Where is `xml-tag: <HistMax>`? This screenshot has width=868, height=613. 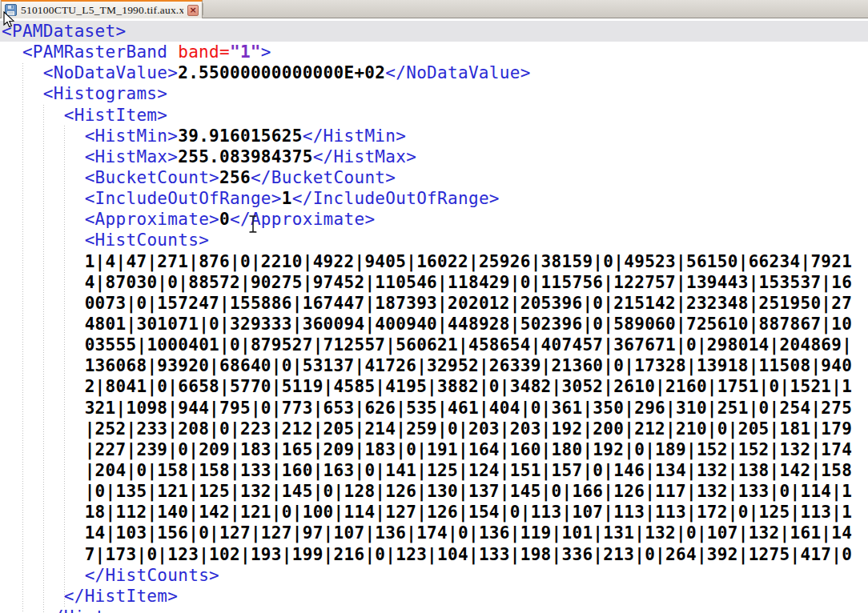 xml-tag: <HistMax> is located at coordinates (131, 157).